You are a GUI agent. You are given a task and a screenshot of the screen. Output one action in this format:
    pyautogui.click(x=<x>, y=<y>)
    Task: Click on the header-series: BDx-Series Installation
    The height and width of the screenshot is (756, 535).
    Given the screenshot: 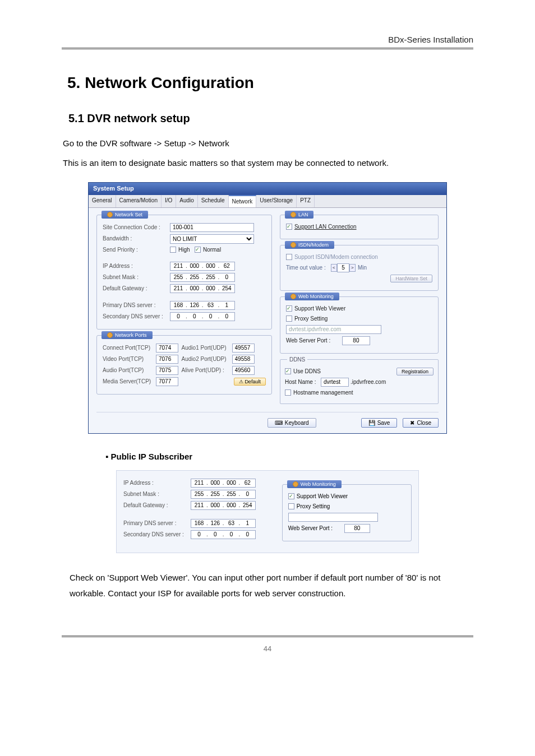 What is the action you would take?
    pyautogui.click(x=268, y=39)
    